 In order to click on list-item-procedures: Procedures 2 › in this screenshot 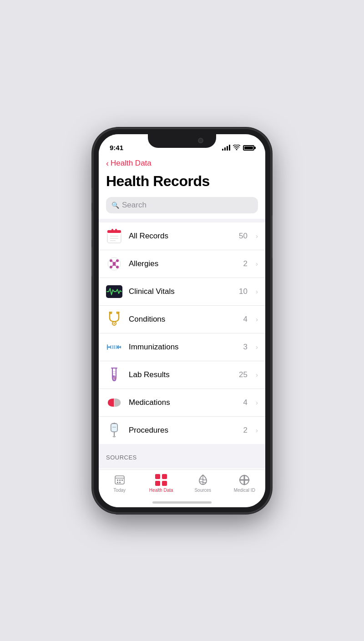, I will do `click(182, 430)`.